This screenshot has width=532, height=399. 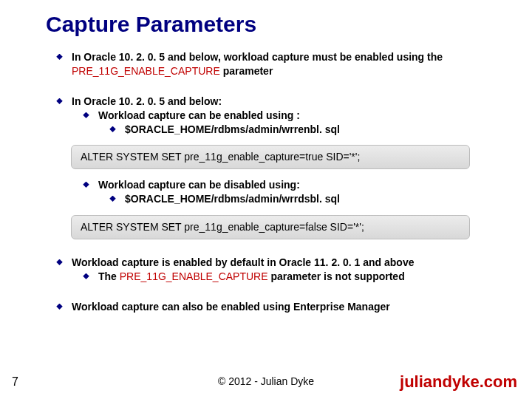 I want to click on bullet-1-post: parameter, so click(x=247, y=71).